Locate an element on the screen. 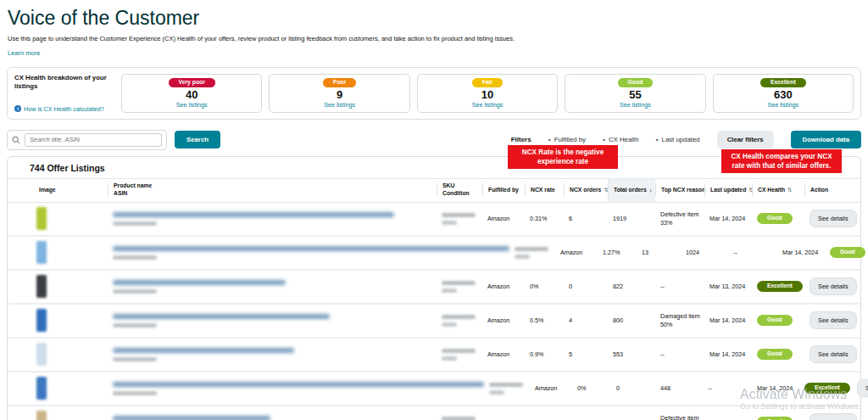 The width and height of the screenshot is (868, 420). cx-health-card: Poor 9 See listings is located at coordinates (339, 93).